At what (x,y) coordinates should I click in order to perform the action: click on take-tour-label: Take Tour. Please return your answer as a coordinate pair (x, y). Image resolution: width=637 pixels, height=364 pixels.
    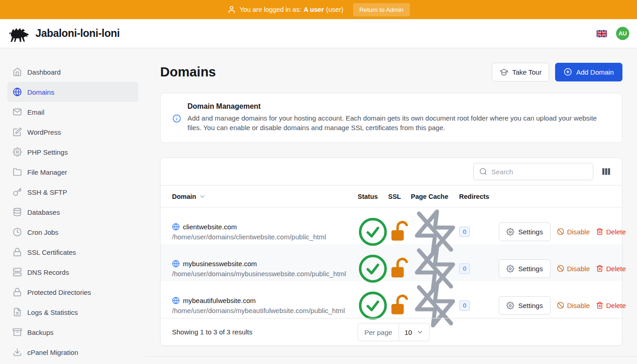
    Looking at the image, I should click on (527, 72).